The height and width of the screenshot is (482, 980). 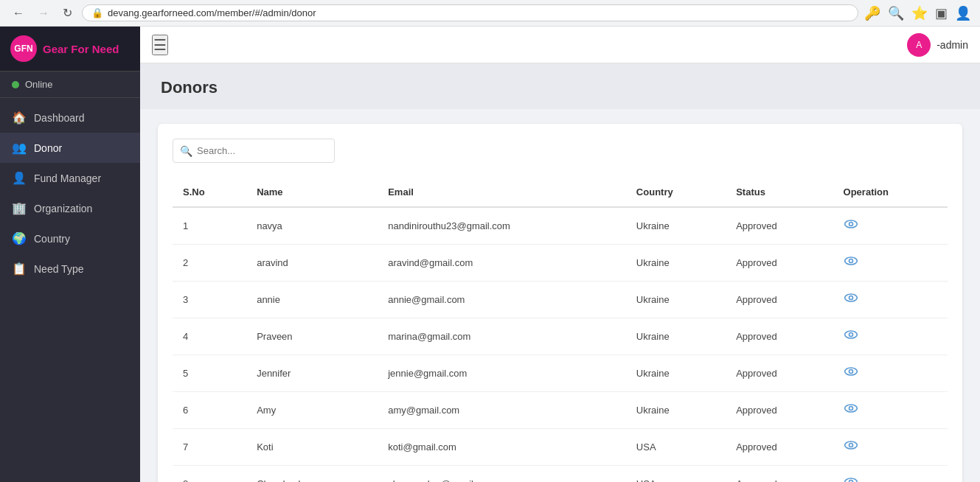 What do you see at coordinates (917, 13) in the screenshot?
I see `browser-actions: 🔑 🔍 ⭐ ▣ 👤` at bounding box center [917, 13].